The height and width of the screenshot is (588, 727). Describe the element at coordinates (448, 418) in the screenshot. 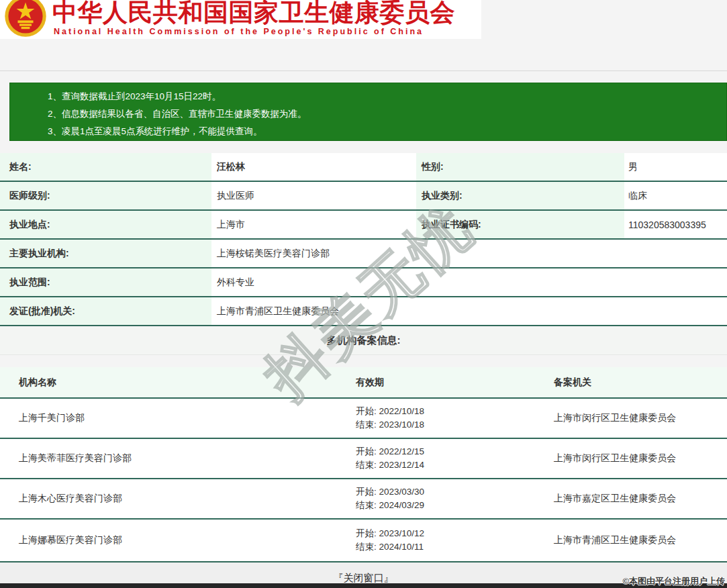

I see `validity-cell: 开始: 2022/10/18 结束: 2023/10/18` at that location.